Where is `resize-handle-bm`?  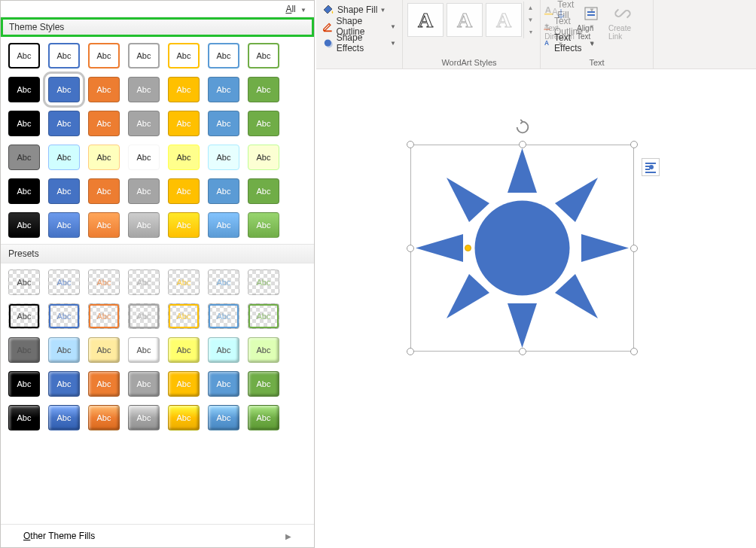
resize-handle-bm is located at coordinates (523, 352).